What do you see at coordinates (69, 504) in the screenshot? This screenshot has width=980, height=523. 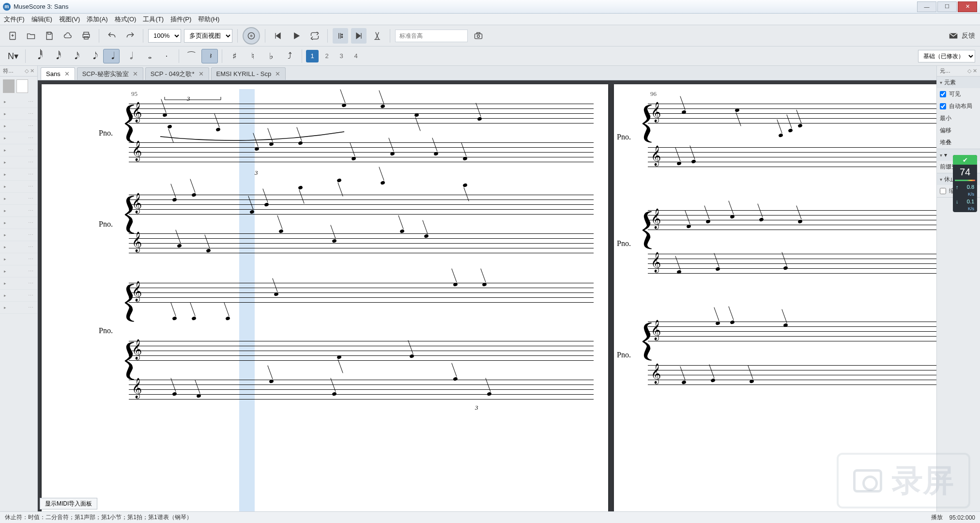 I see `midi-import-panel-button: 显示MIDI导入面板` at bounding box center [69, 504].